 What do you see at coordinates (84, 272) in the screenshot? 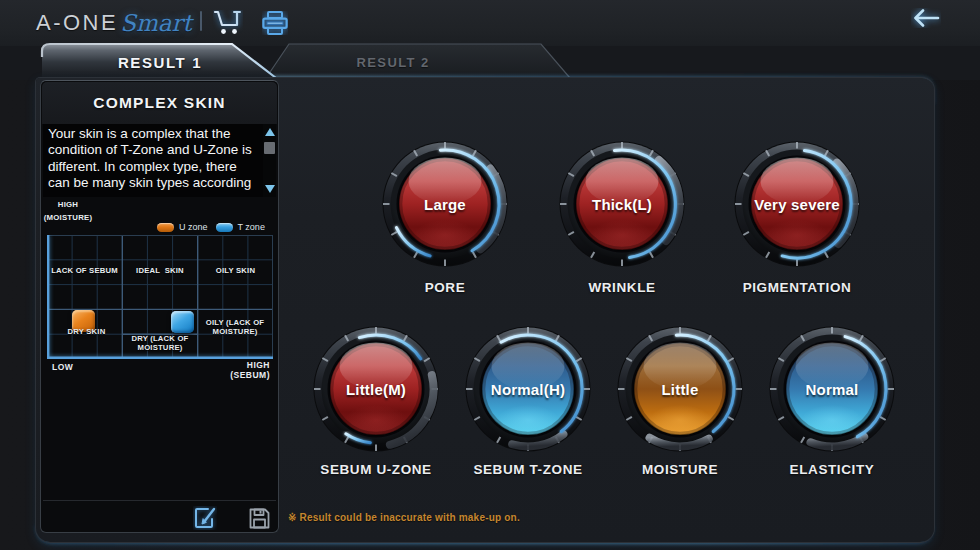
I see `zone-lack-of-sebum: LACK OF SEBUM` at bounding box center [84, 272].